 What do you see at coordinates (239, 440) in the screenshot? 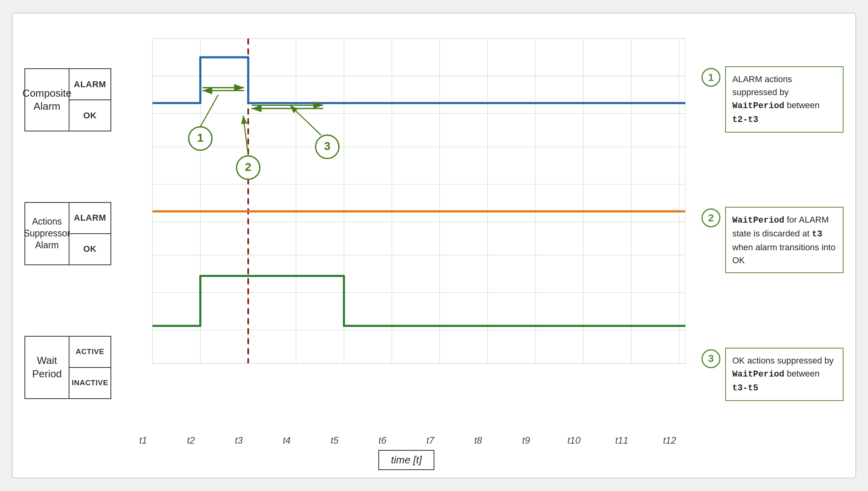
I see `time-label-t3: t3` at bounding box center [239, 440].